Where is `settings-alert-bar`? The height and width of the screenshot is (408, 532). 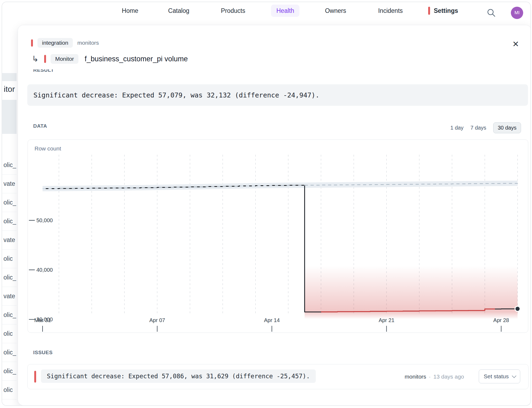 settings-alert-bar is located at coordinates (429, 11).